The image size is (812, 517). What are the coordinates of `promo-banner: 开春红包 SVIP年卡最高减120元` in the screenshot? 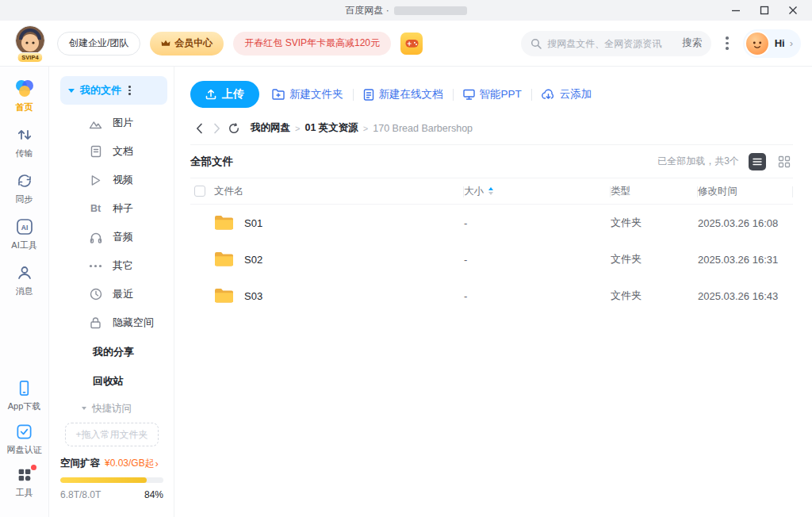 It's located at (312, 44).